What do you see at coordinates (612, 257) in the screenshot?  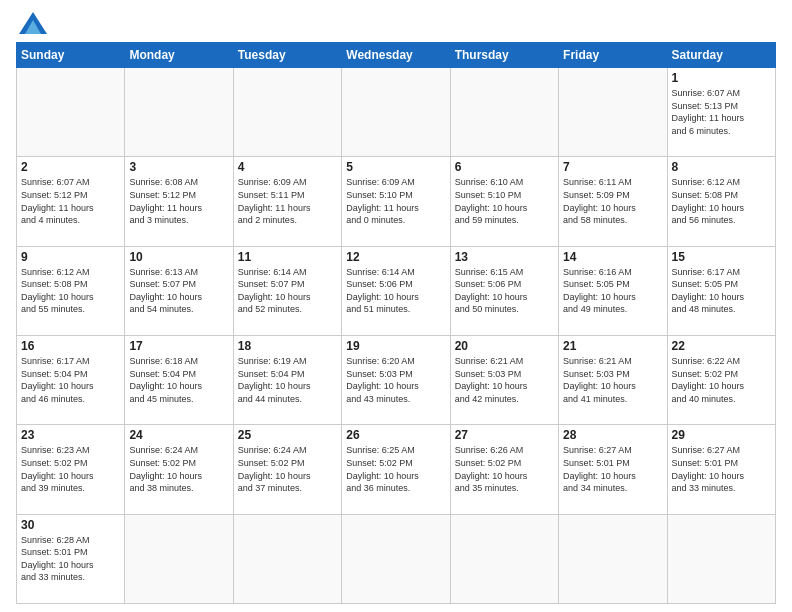 I see `day-number: 14` at bounding box center [612, 257].